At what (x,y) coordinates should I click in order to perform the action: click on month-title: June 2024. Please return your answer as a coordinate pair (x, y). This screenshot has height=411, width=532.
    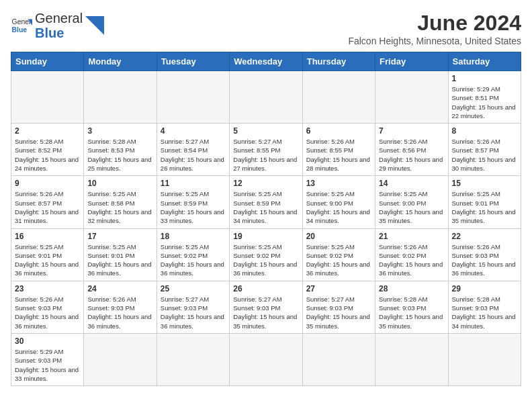
    Looking at the image, I should click on (435, 23).